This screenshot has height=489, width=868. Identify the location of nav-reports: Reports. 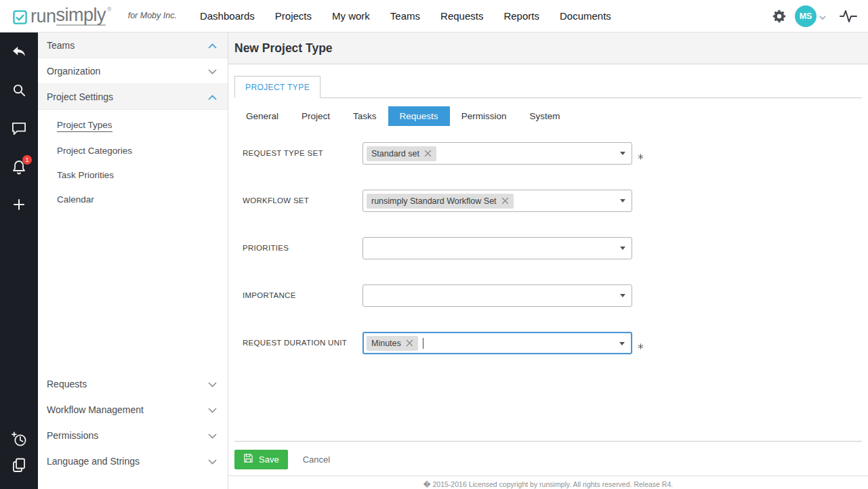
(522, 16).